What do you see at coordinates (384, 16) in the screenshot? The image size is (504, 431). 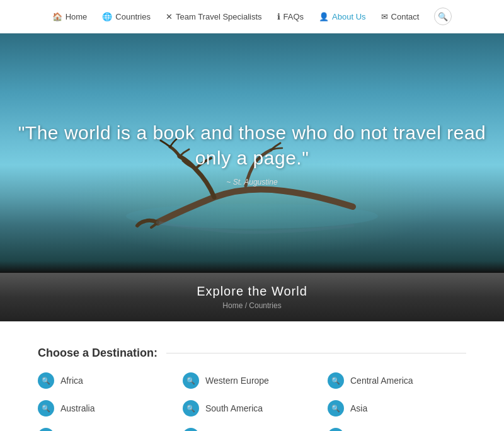 I see `envelope-icon: ✉` at bounding box center [384, 16].